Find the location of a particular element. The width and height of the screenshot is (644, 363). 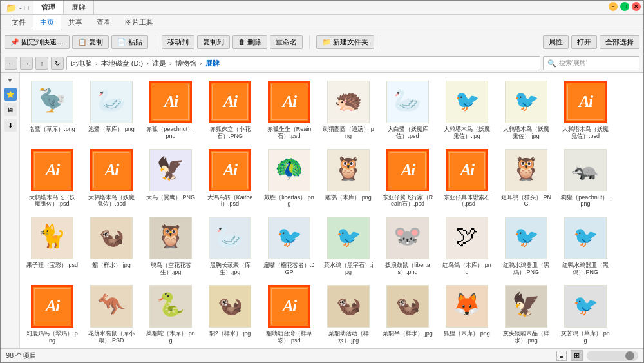

pin-button: 📌 固定到快速… is located at coordinates (37, 43).